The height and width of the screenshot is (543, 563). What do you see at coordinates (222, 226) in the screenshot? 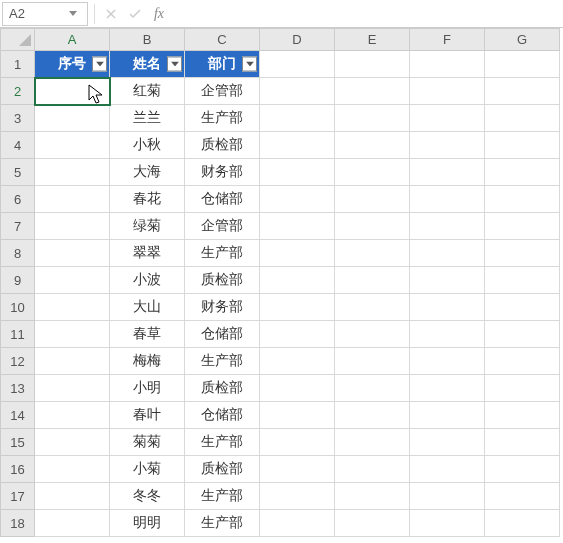
I see `cell: 企管部` at bounding box center [222, 226].